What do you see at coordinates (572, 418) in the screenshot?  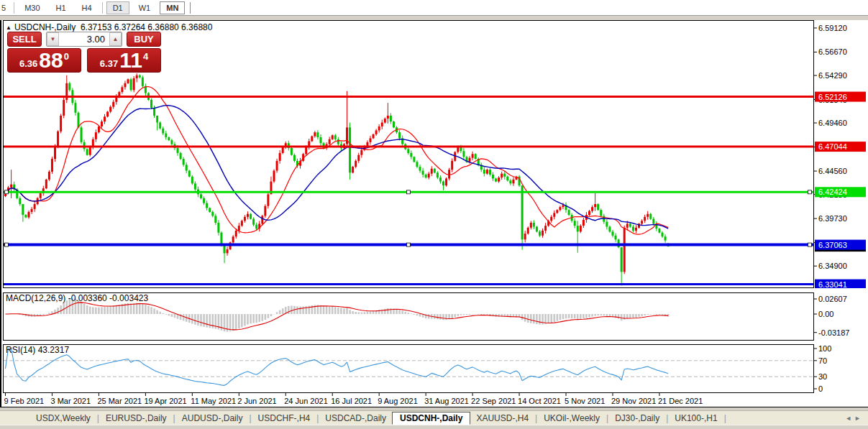 I see `tab-ukoil-weekly: UKOil-,Weekly` at bounding box center [572, 418].